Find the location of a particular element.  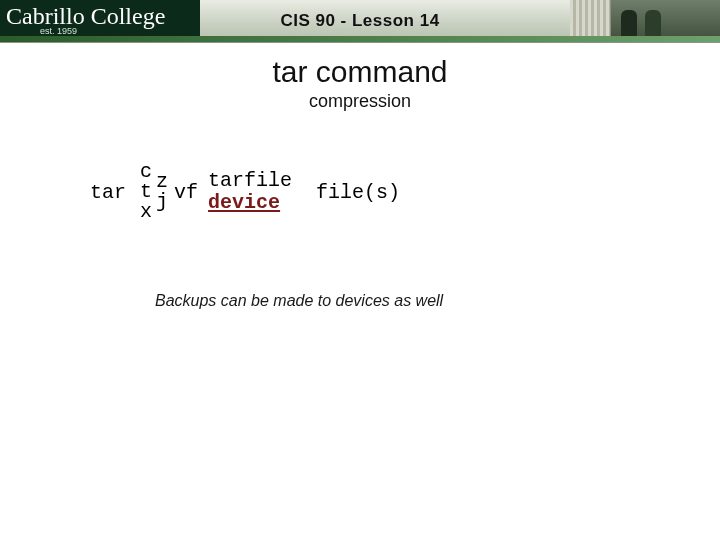

op-c: c is located at coordinates (146, 172).